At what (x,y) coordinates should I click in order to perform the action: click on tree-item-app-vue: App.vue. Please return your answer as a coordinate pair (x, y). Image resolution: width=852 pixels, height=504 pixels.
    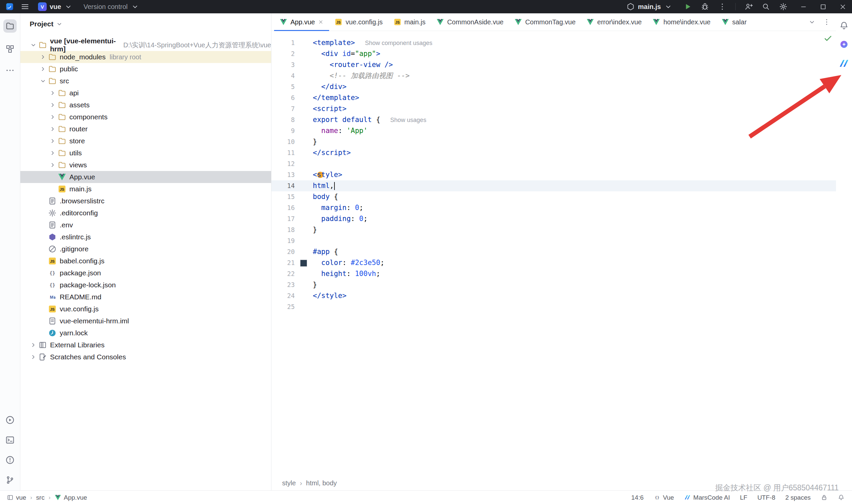
    Looking at the image, I should click on (146, 177).